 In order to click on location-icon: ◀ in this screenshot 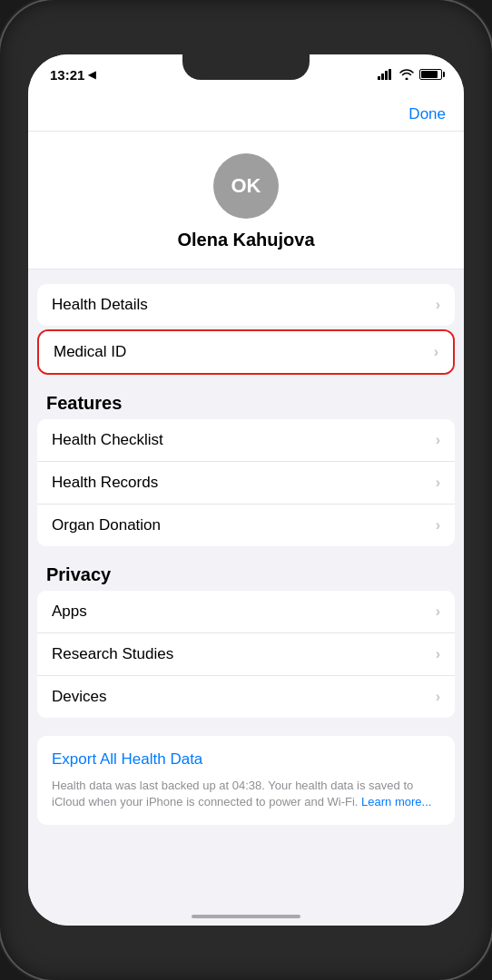, I will do `click(92, 74)`.